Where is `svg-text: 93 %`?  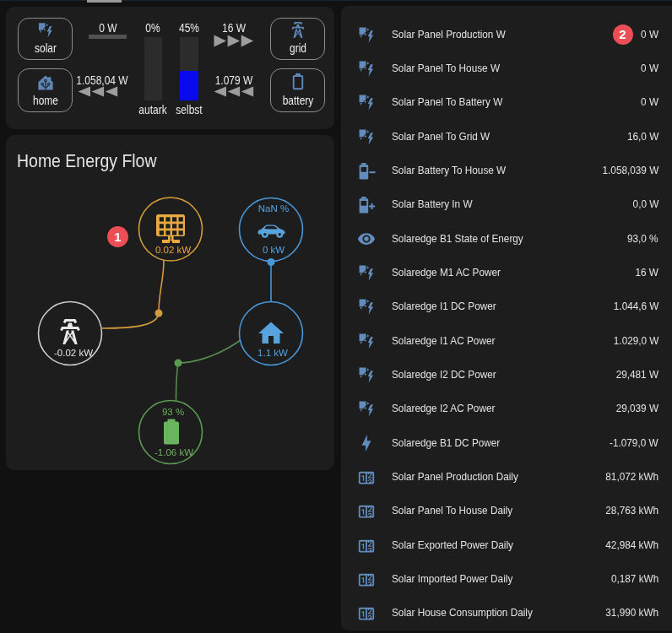
svg-text: 93 % is located at coordinates (173, 412).